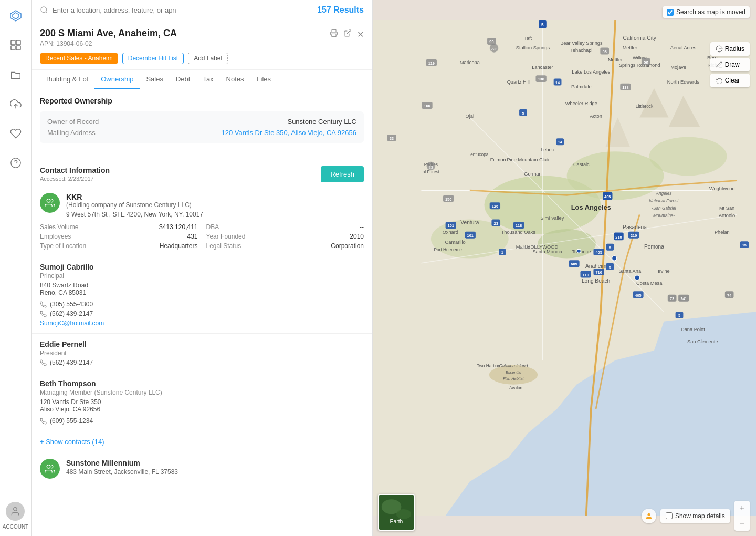 This screenshot has height=536, width=756. What do you see at coordinates (108, 44) in the screenshot?
I see `property-apn: APN: 13904-06-02` at bounding box center [108, 44].